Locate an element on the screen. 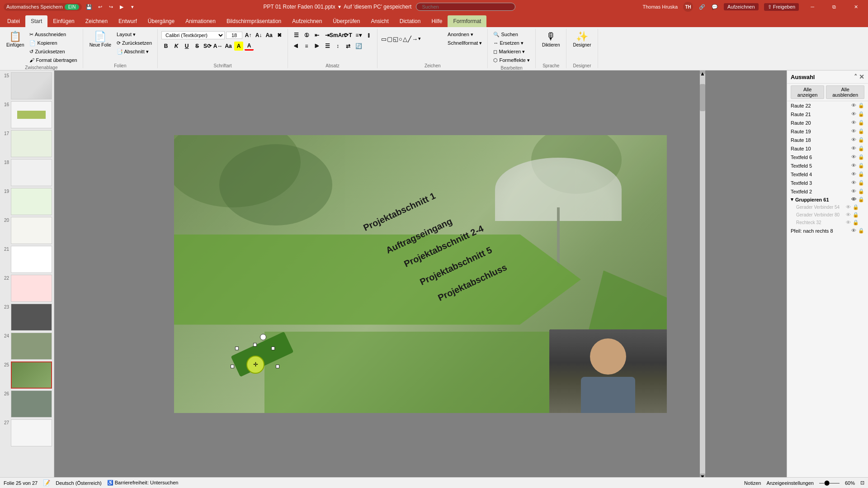 The height and width of the screenshot is (488, 868). panel-sub-verbinder54: Gerader Verbinder 54 👁 🔒 is located at coordinates (827, 207).